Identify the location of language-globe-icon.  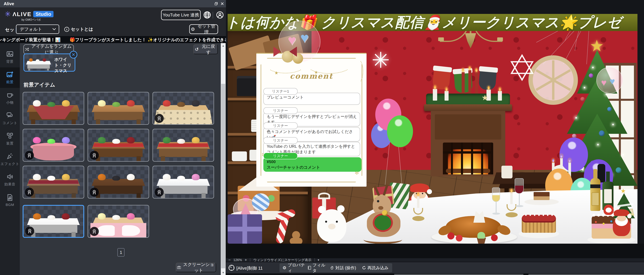
(207, 15).